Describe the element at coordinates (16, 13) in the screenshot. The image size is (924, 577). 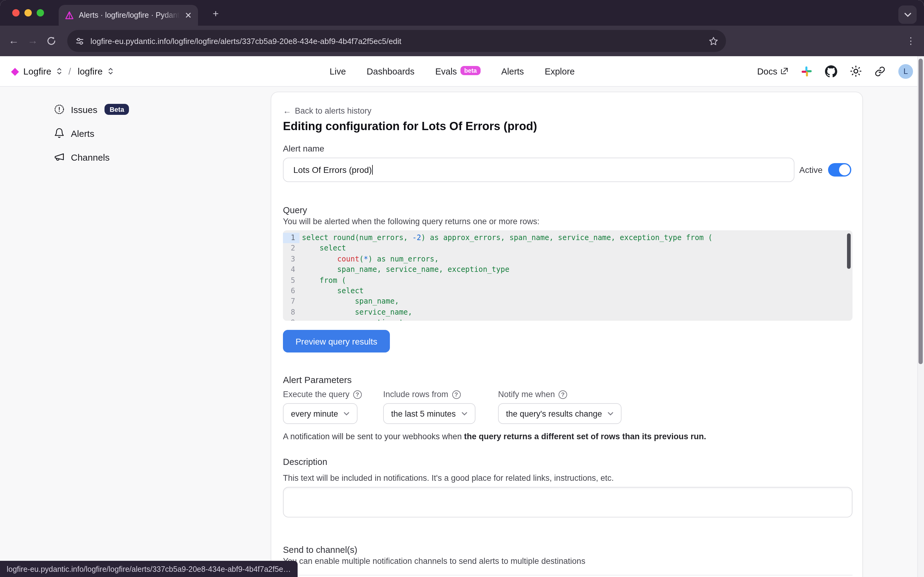
I see `close-window-button` at that location.